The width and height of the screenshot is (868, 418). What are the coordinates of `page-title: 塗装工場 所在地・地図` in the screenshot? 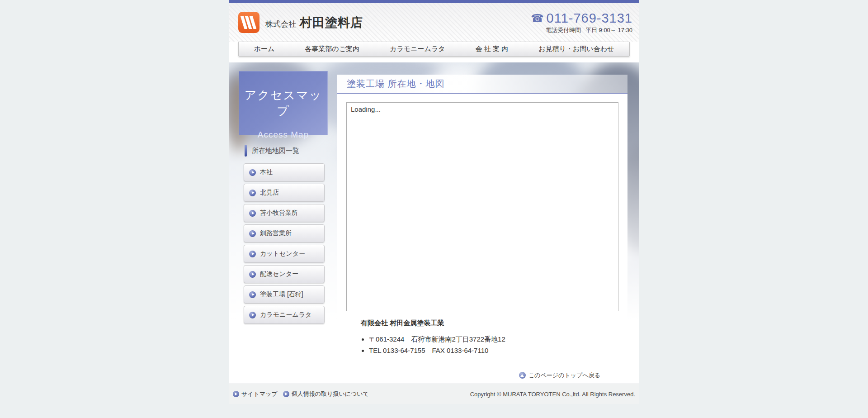 It's located at (396, 84).